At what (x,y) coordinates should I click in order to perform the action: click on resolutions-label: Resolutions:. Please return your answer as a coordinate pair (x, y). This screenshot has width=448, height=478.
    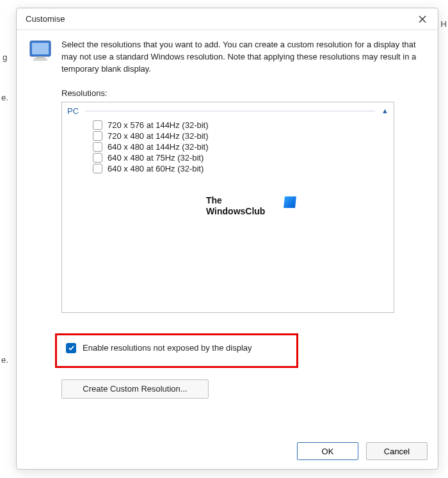
    Looking at the image, I should click on (243, 93).